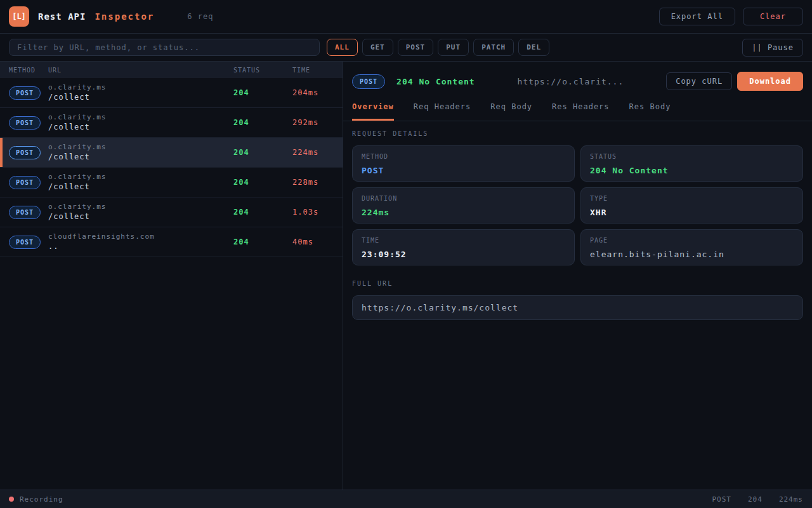 This screenshot has width=812, height=508. What do you see at coordinates (171, 123) in the screenshot?
I see `table-row: POST o.clarity.ms /collect 204 292ms` at bounding box center [171, 123].